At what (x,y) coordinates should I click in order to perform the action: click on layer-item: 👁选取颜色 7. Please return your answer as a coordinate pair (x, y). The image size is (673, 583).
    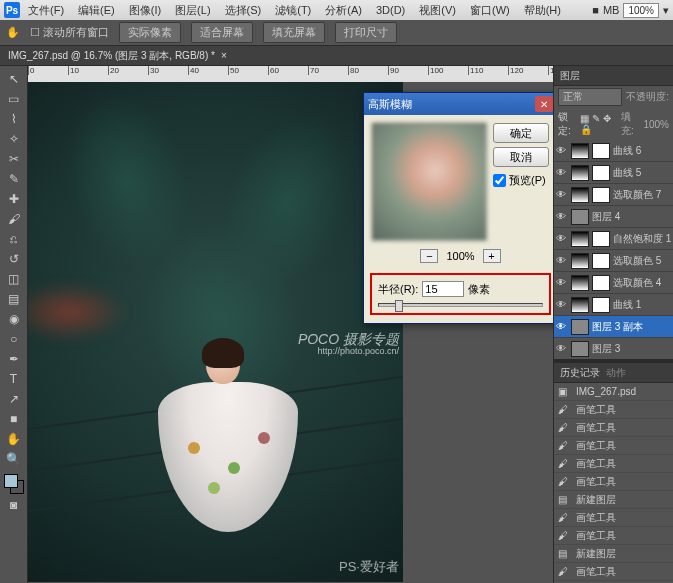
    Looking at the image, I should click on (614, 195).